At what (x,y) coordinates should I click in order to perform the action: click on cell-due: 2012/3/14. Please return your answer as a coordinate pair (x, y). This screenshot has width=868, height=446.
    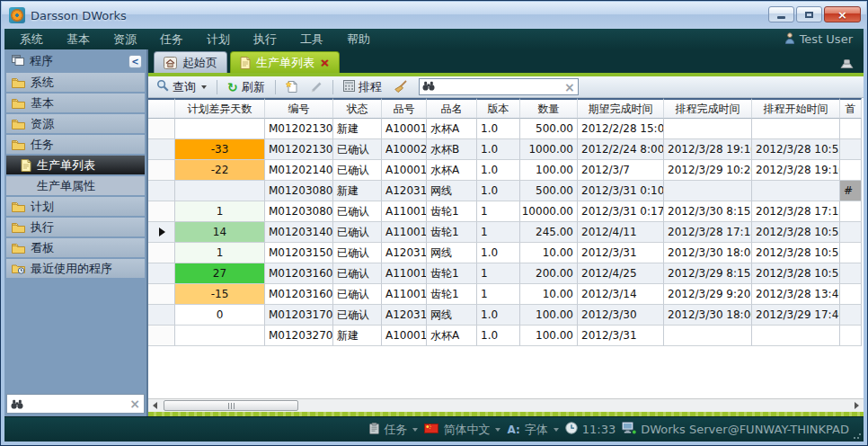
    Looking at the image, I should click on (621, 295).